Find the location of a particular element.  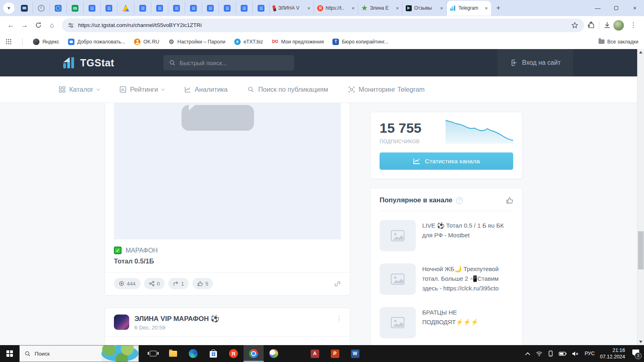

shares-pill: 0 is located at coordinates (155, 284).